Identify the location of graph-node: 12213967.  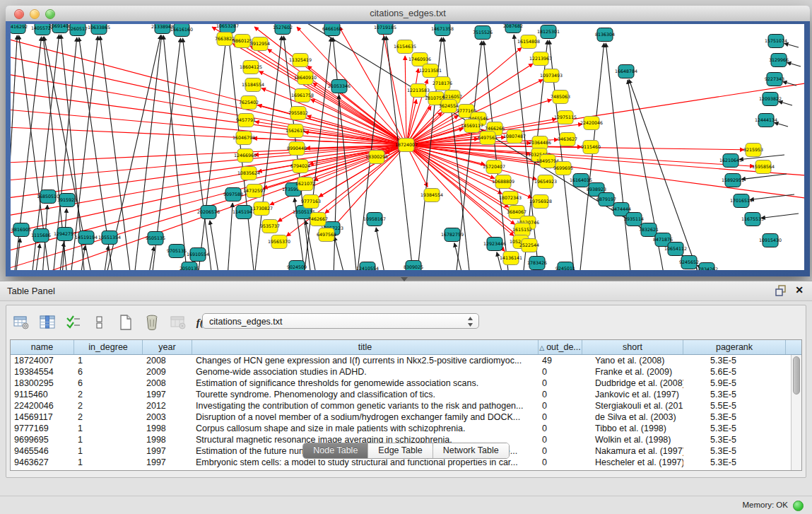
(541, 59).